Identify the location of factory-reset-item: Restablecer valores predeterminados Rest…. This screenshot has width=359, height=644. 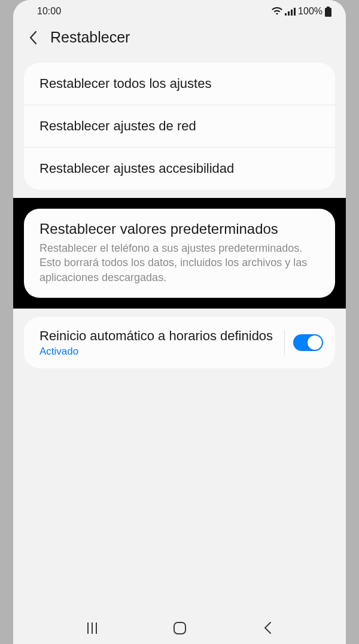
(180, 254).